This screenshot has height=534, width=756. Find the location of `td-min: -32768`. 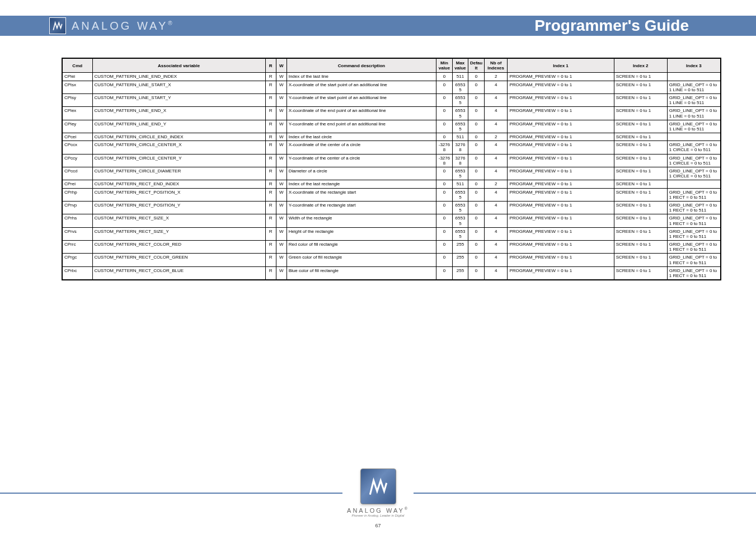

td-min: -32768 is located at coordinates (444, 160).